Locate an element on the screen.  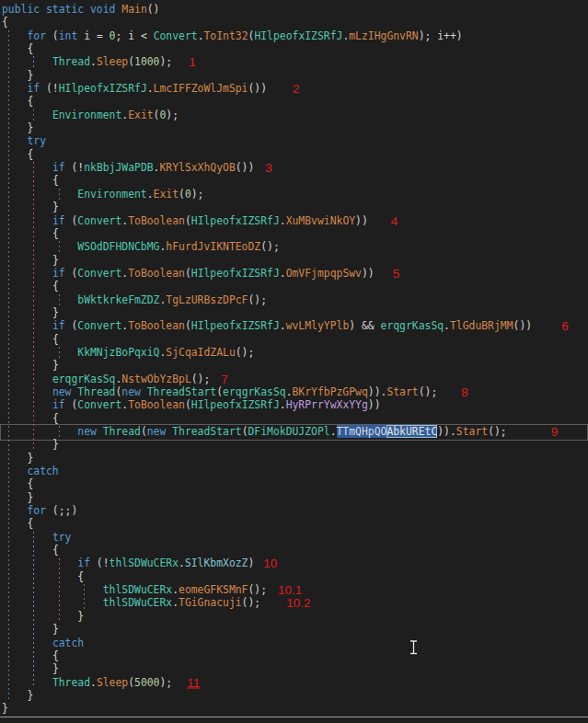
token-method: LmcIFFZoWlJmSpi is located at coordinates (201, 88).